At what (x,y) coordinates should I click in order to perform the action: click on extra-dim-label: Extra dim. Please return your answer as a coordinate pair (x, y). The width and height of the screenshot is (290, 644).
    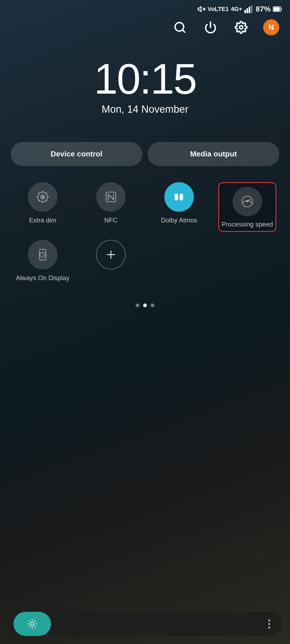
    Looking at the image, I should click on (42, 220).